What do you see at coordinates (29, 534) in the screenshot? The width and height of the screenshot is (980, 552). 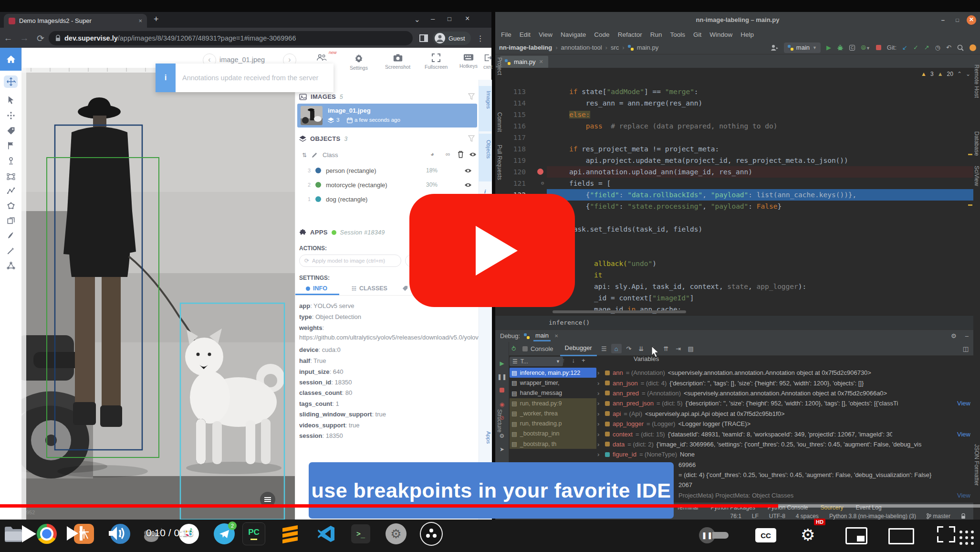 I see `yt-play-button` at bounding box center [29, 534].